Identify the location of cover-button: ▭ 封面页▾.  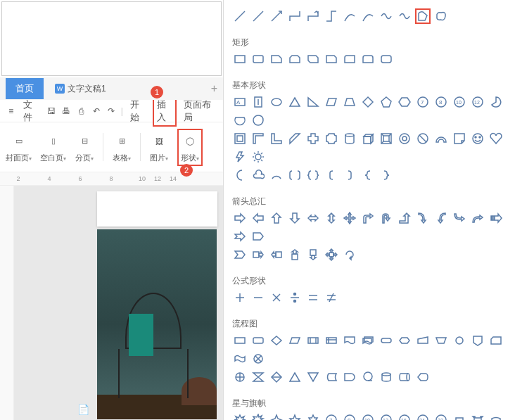
(18, 148).